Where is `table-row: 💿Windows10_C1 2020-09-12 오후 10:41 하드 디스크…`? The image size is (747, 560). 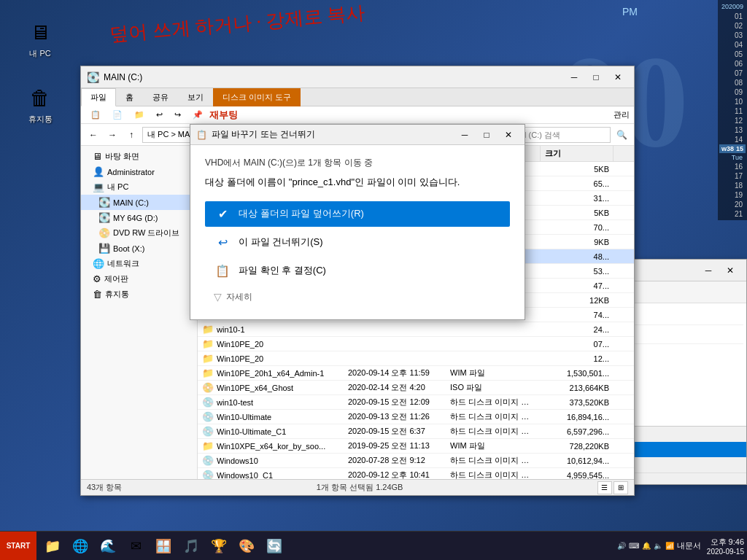 table-row: 💿Windows10_C1 2020-09-12 오후 10:41 하드 디스크… is located at coordinates (416, 474).